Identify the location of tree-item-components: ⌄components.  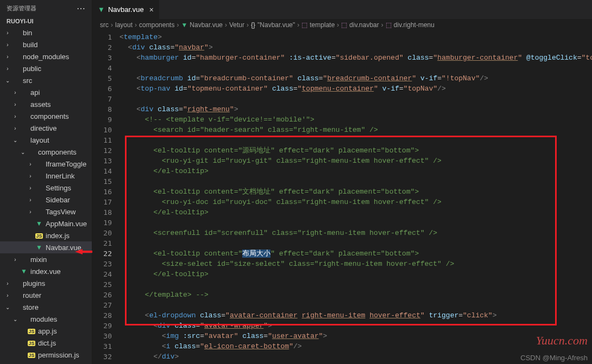
(46, 152).